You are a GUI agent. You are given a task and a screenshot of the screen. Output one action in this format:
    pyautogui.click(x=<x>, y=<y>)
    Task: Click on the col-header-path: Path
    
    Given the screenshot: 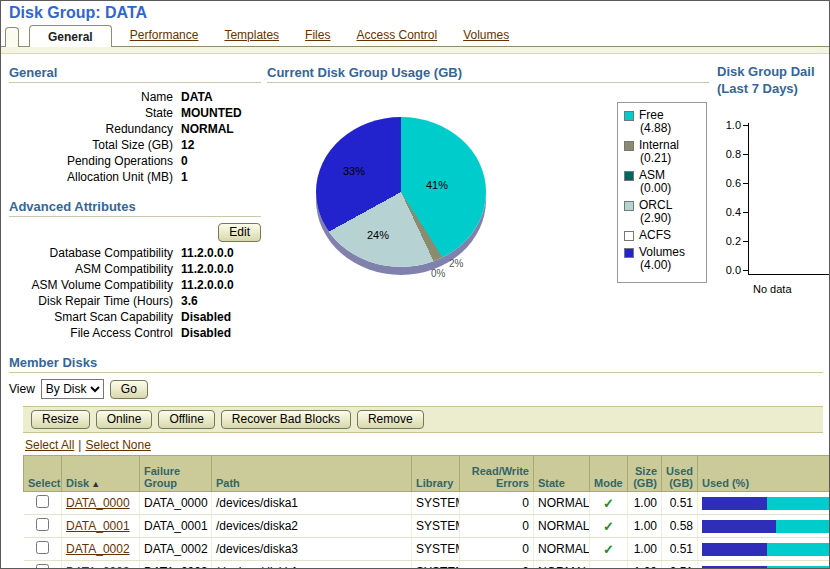 What is the action you would take?
    pyautogui.click(x=312, y=474)
    